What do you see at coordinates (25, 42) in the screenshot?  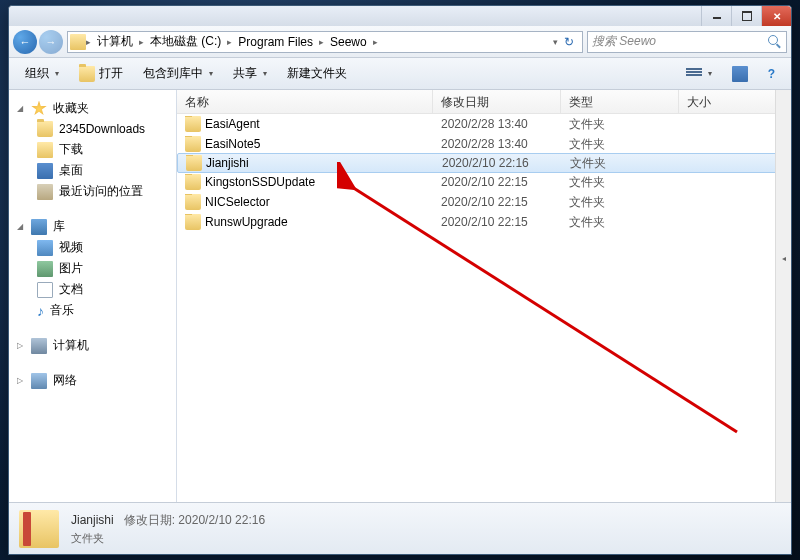 I see `back-button: ←` at bounding box center [25, 42].